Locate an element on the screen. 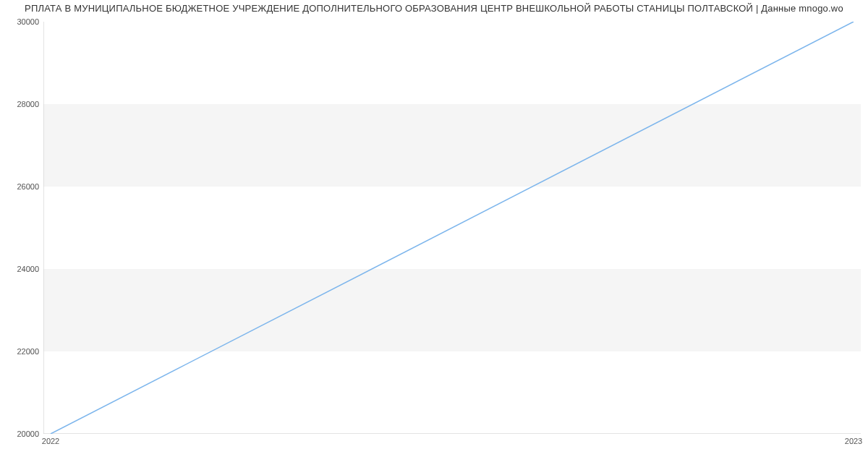  x-tick-label: 2022 is located at coordinates (51, 441).